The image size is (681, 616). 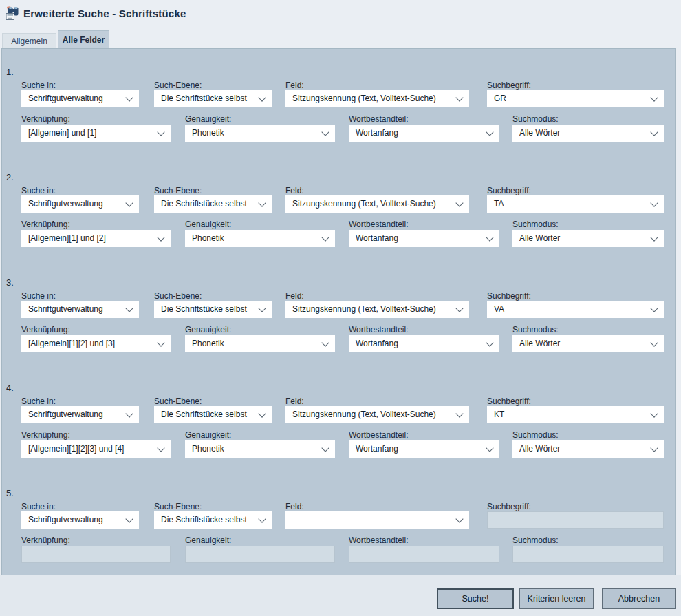 What do you see at coordinates (377, 449) in the screenshot?
I see `wortbestandteil-value: Wortanfang` at bounding box center [377, 449].